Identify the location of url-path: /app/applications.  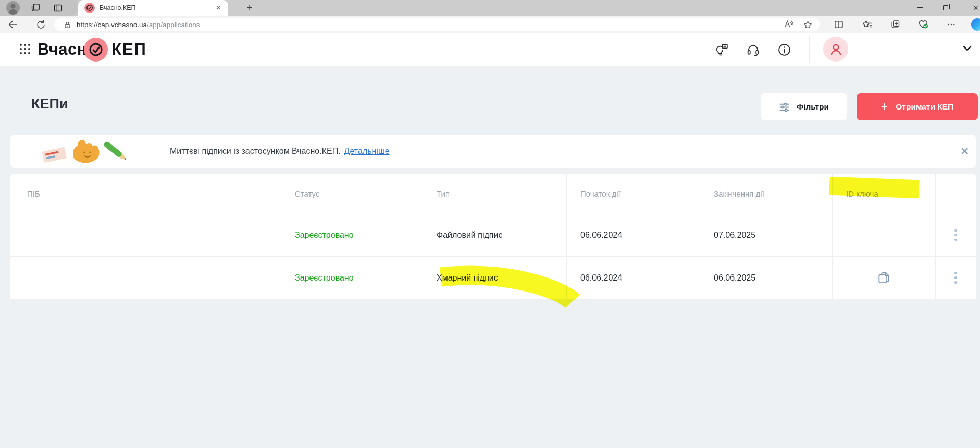
(173, 25).